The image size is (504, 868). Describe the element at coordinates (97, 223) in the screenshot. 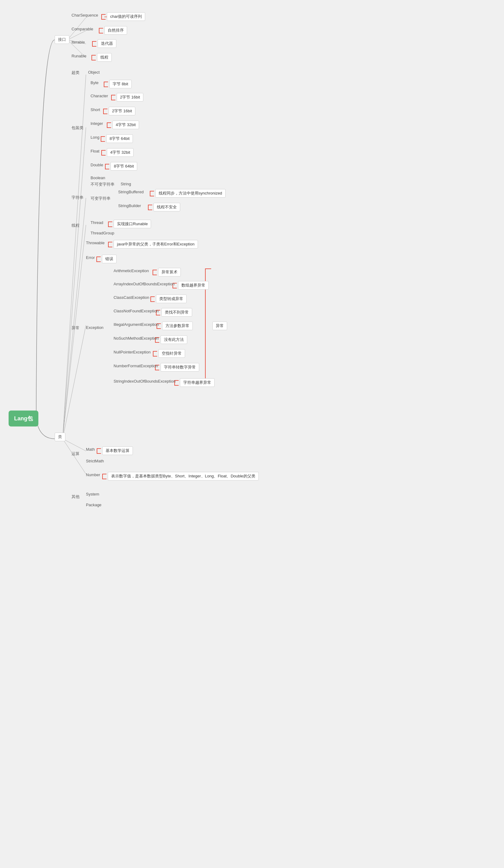

I see `label-thread: Thread` at that location.